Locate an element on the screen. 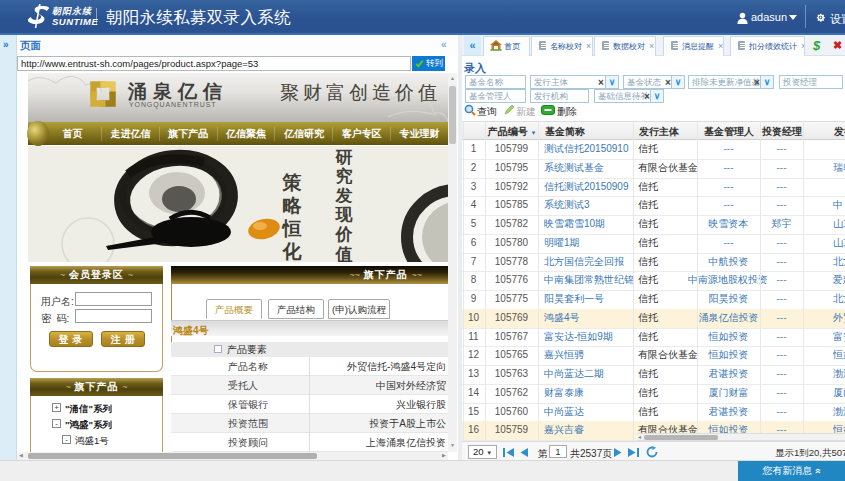  svg-text: SUNTIME is located at coordinates (75, 22).